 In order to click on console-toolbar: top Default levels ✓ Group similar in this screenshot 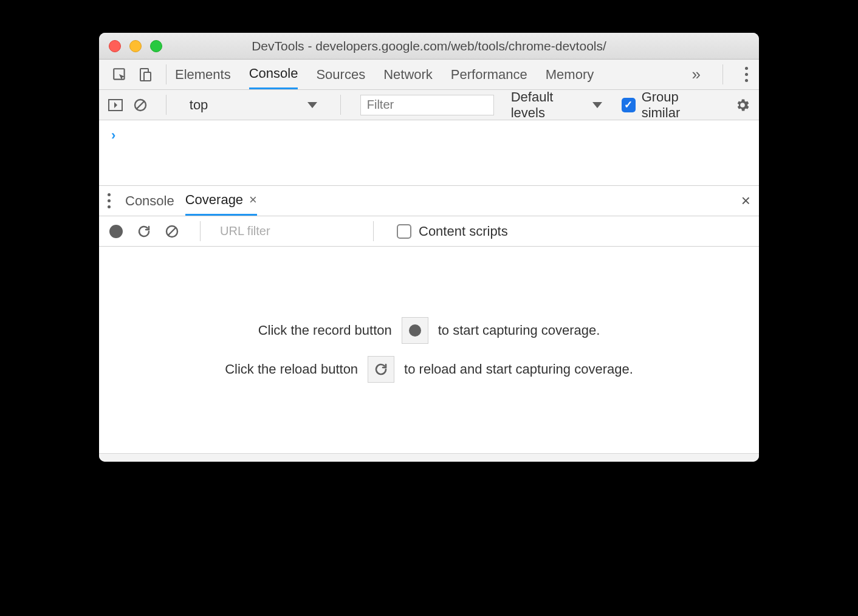, I will do `click(429, 105)`.